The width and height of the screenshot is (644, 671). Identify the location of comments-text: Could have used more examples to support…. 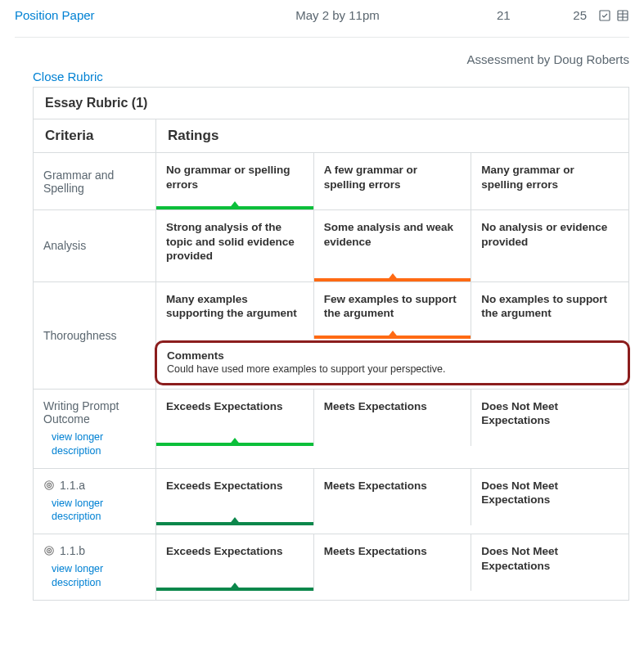
(393, 368).